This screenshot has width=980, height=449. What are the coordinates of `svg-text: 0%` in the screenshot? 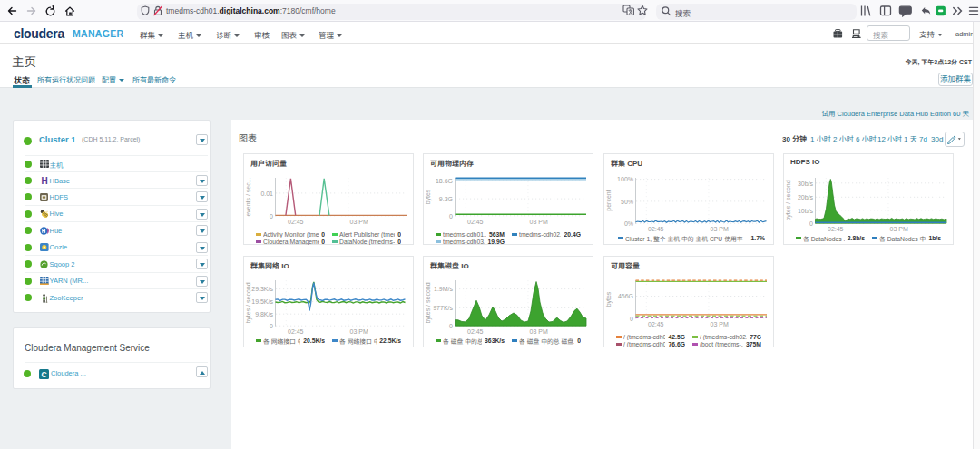 It's located at (629, 223).